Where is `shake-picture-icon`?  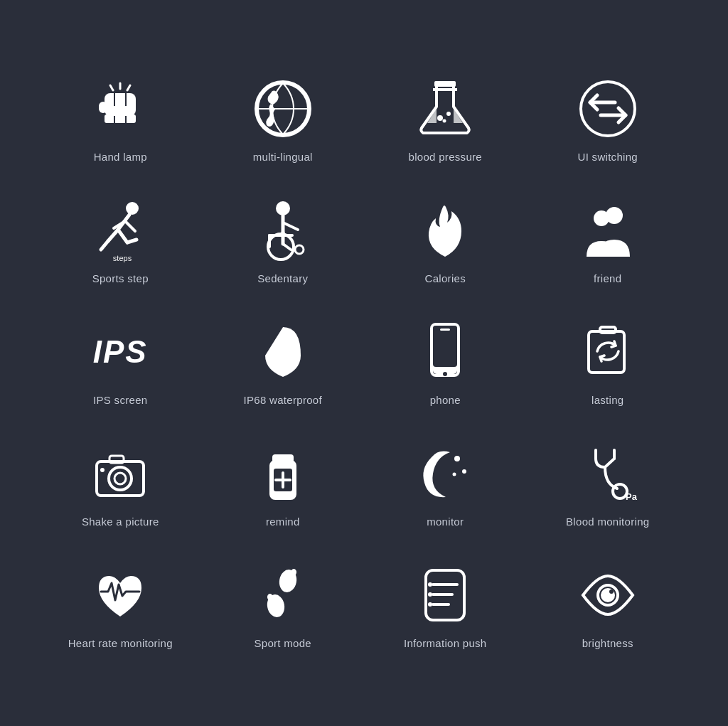 shake-picture-icon is located at coordinates (120, 474).